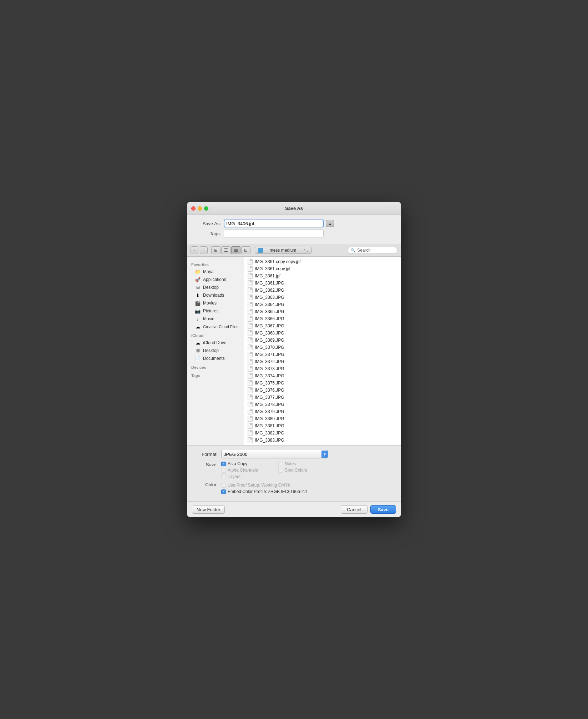  What do you see at coordinates (270, 404) in the screenshot?
I see `file-name: IMG_3378.JPG` at bounding box center [270, 404].